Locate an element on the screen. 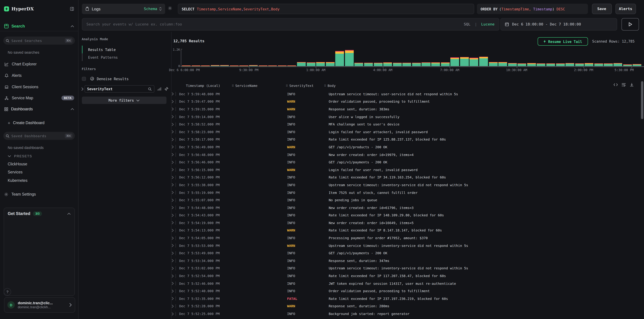 The height and width of the screenshot is (319, 644). resume-live-tail-button: Resume Live Tail is located at coordinates (563, 41).